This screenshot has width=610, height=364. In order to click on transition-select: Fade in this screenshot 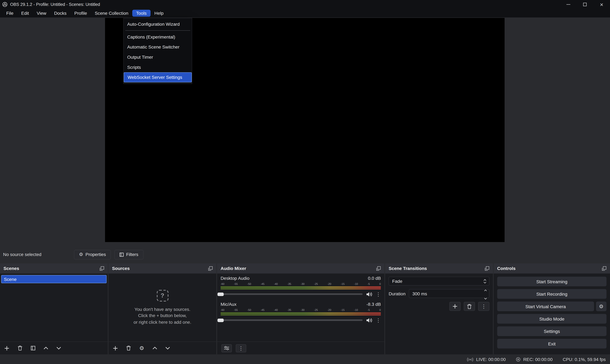, I will do `click(439, 281)`.